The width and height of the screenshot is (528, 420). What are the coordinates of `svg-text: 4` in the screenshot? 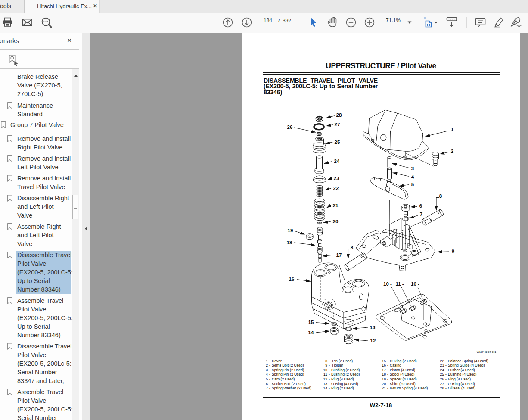 It's located at (413, 177).